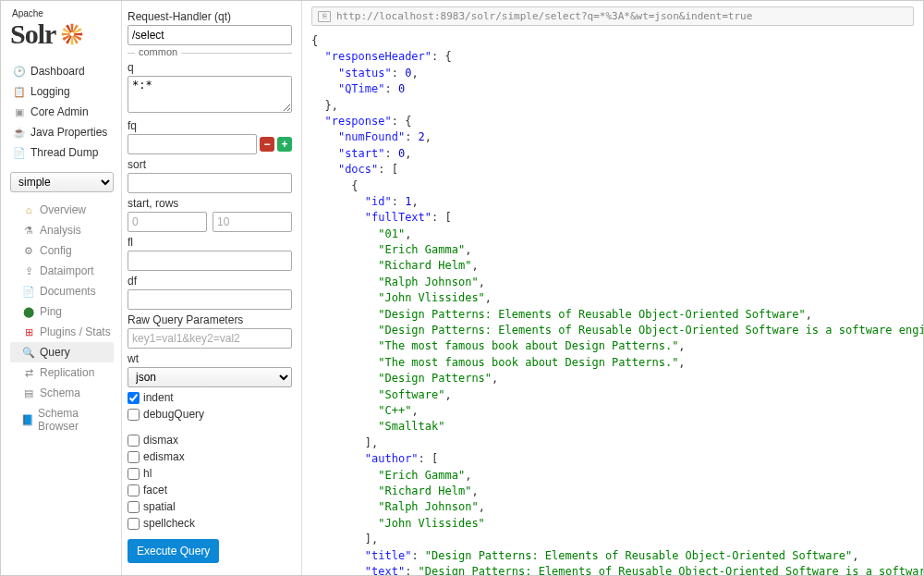  What do you see at coordinates (62, 112) in the screenshot?
I see `nav-core-admin: ▣Core Admin` at bounding box center [62, 112].